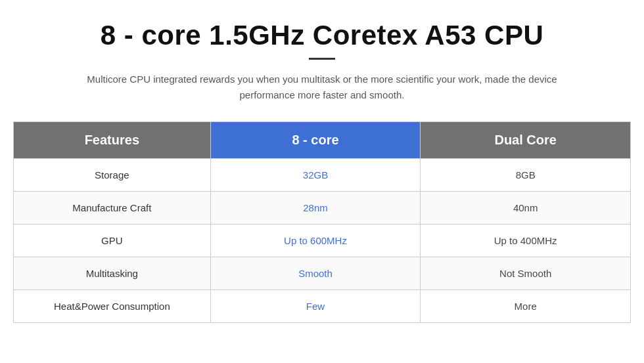 Image resolution: width=644 pixels, height=363 pixels. What do you see at coordinates (322, 175) in the screenshot?
I see `table-row: Storage32GB8GB` at bounding box center [322, 175].